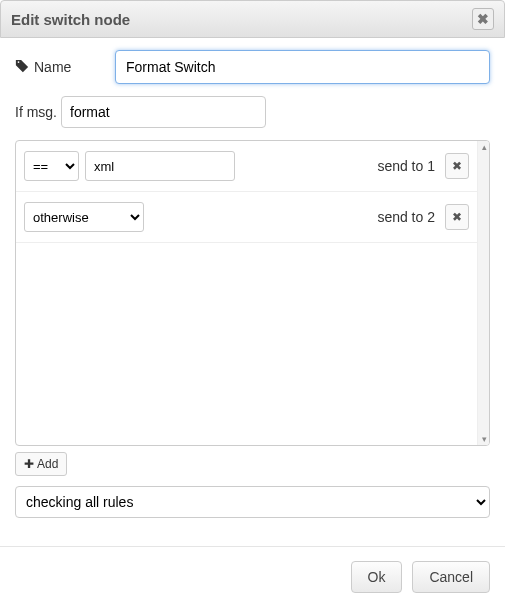 This screenshot has width=505, height=603. I want to click on name-label: Name, so click(52, 67).